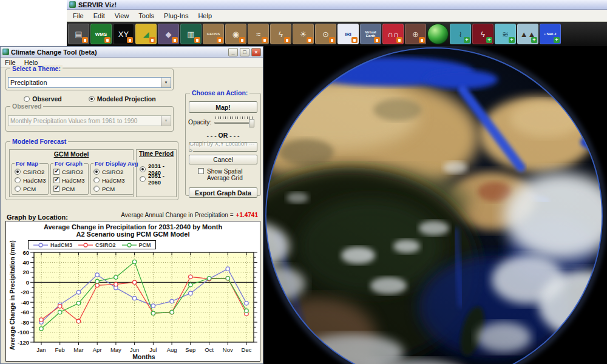  I want to click on for-map-group: For Map CSIRO2HadCM3PCM, so click(30, 179).